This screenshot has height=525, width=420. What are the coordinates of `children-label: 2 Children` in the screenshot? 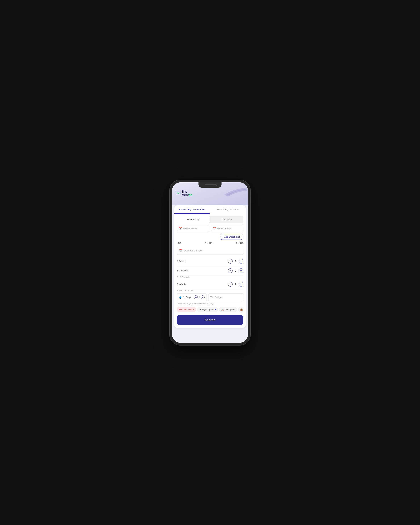 It's located at (182, 271).